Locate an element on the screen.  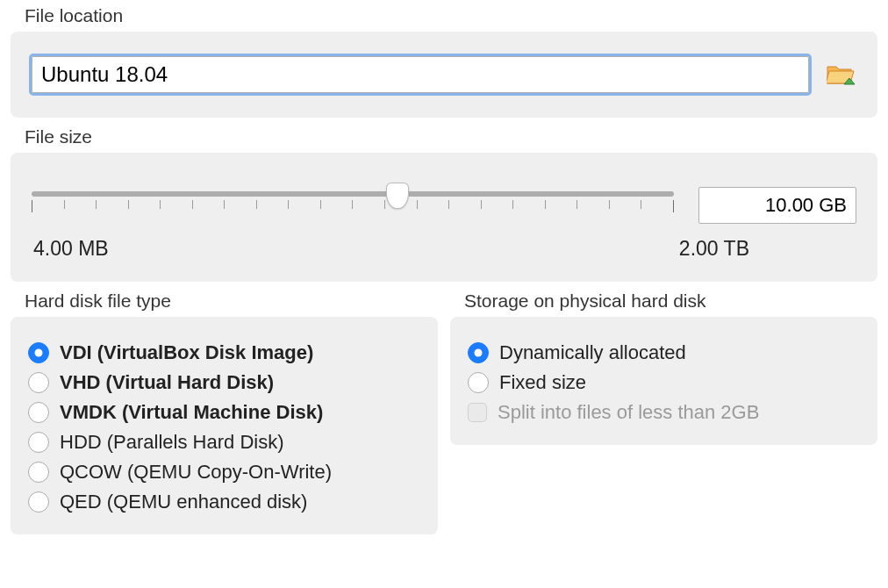
storage-option-1: Fixed size is located at coordinates (663, 383).